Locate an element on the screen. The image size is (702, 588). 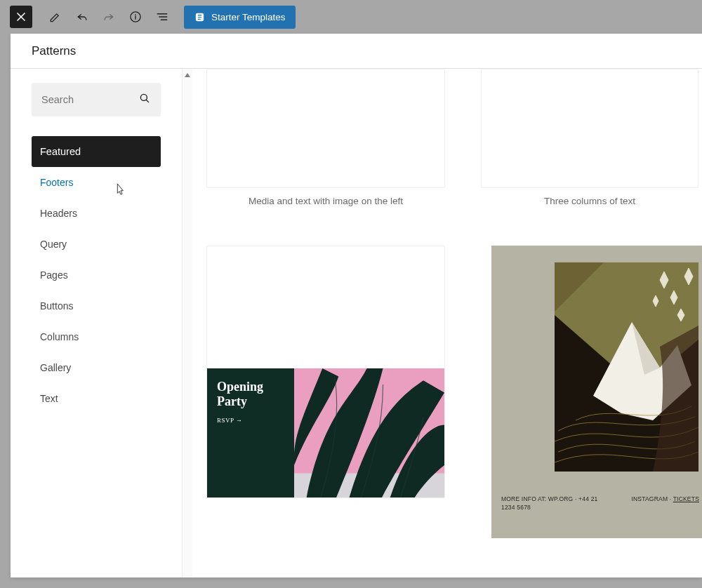
pattern-thumbnail: MORE INFO AT: WP.ORG · +44 21 1234 5678 … is located at coordinates (597, 392).